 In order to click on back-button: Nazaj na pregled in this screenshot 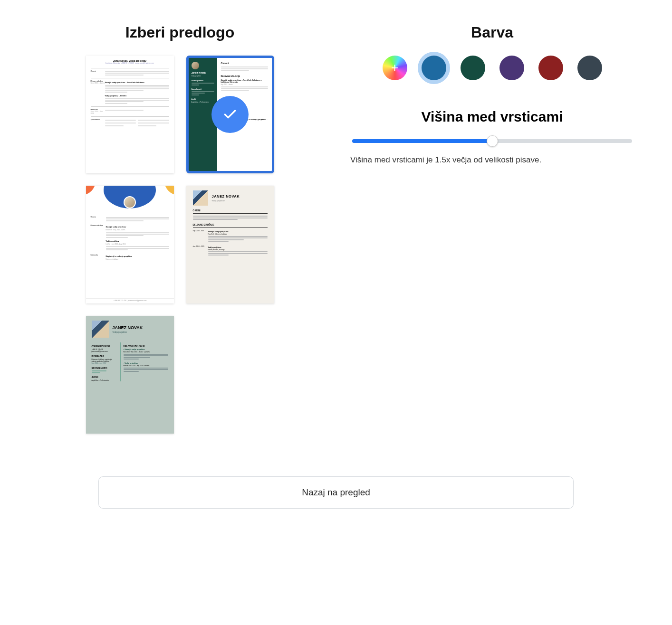, I will do `click(336, 492)`.